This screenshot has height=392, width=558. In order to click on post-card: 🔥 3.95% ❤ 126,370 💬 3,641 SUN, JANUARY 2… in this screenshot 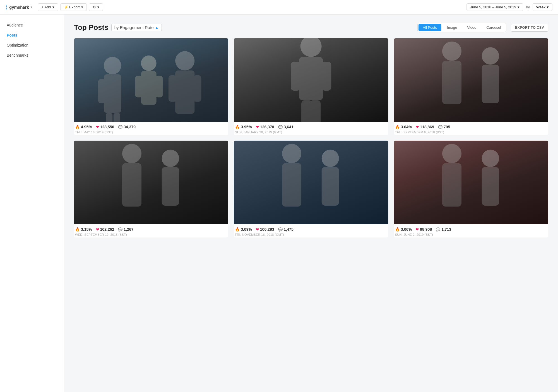, I will do `click(311, 86)`.